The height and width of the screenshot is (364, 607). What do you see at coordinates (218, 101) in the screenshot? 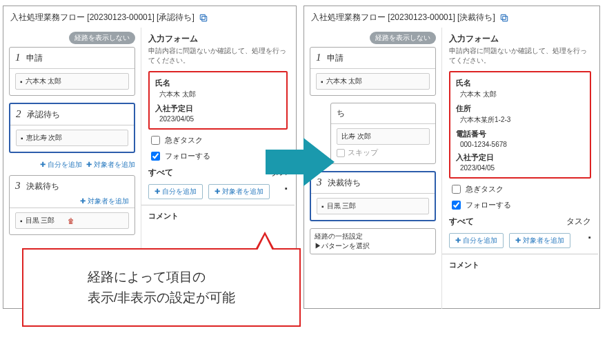
I see `form-fields-highlighted: 氏名 六本木 太郎 入社予定日 2023/04/05` at bounding box center [218, 101].